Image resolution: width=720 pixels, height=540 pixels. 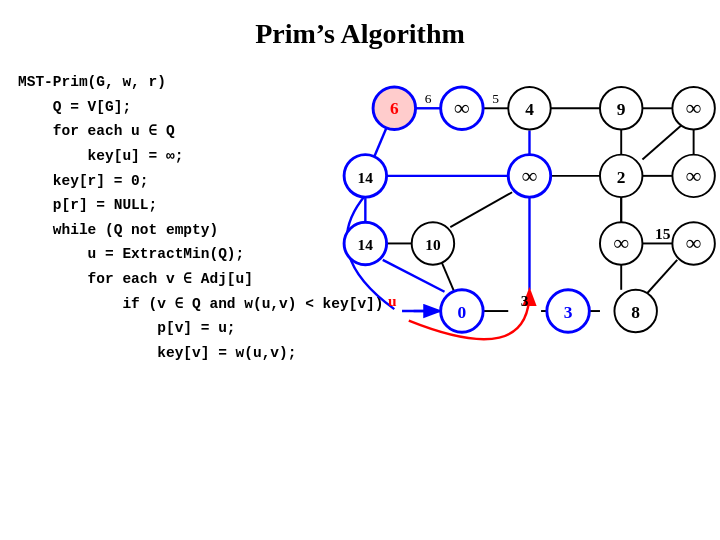 I want to click on svg-text: 0, so click(x=462, y=312).